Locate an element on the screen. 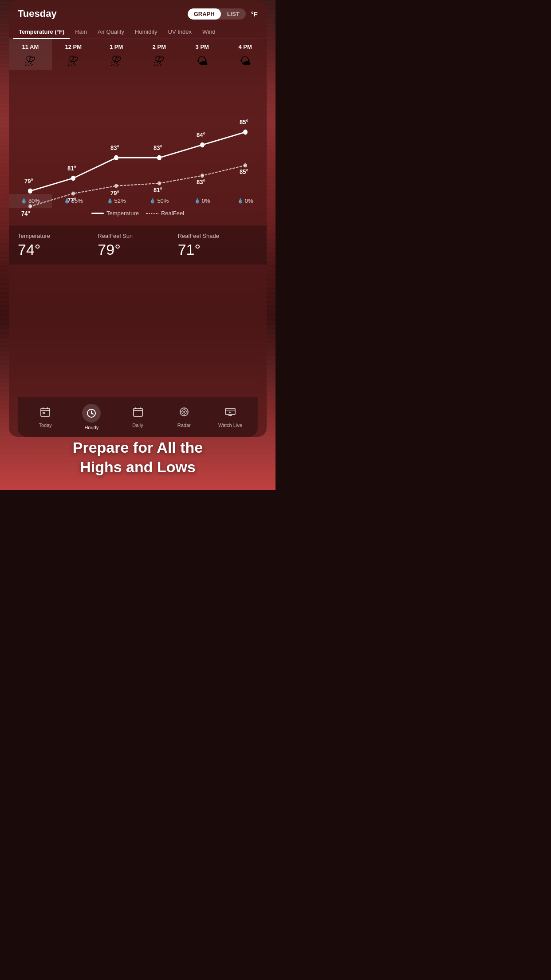 Image resolution: width=551 pixels, height=980 pixels. precip-value-2: 💧 52% is located at coordinates (116, 201).